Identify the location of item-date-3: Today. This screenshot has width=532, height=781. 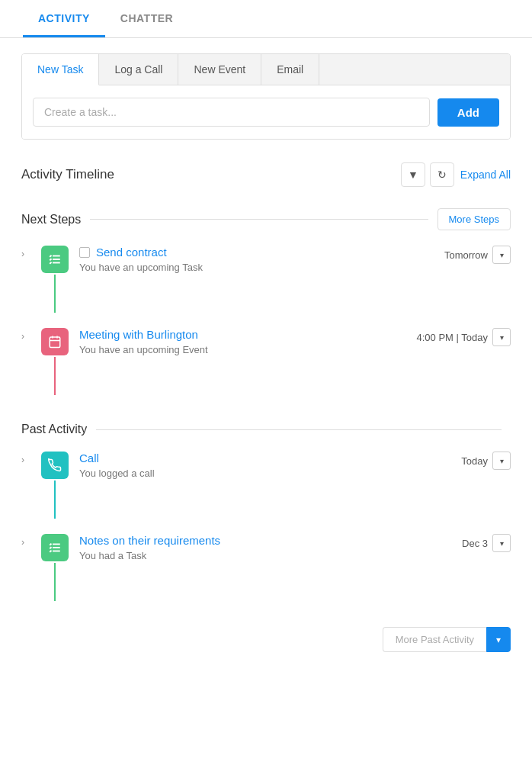
(474, 461).